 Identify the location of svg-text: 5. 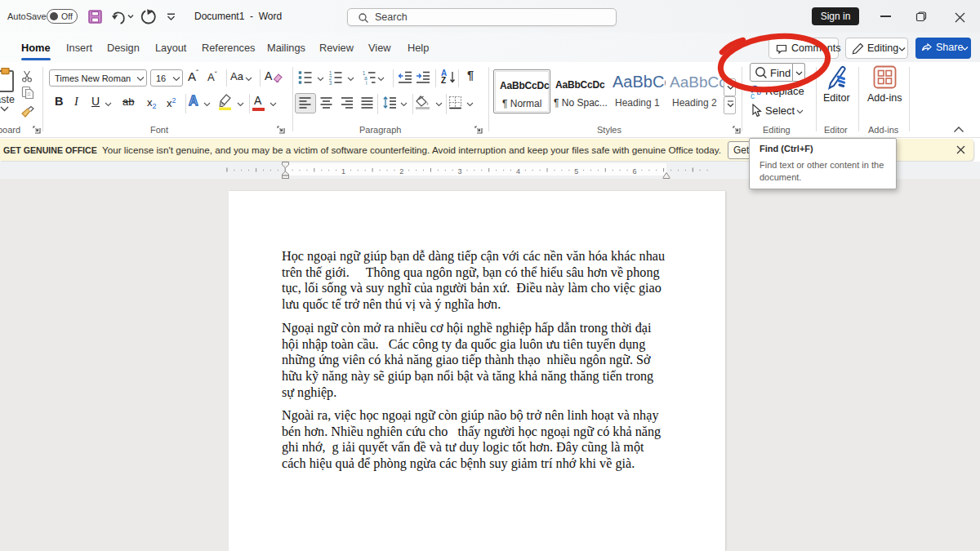
(577, 171).